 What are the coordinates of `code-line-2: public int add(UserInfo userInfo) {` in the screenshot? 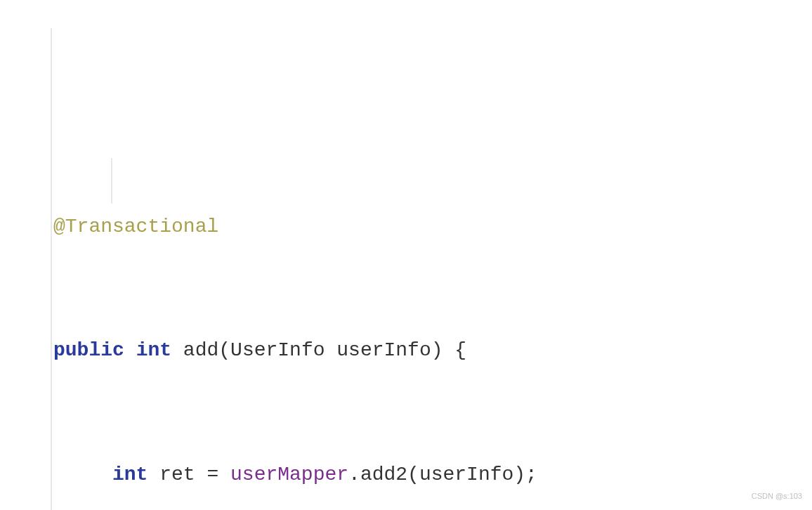 It's located at (406, 351).